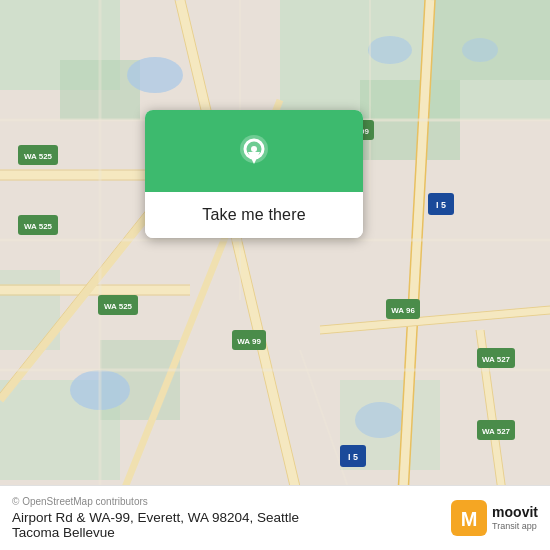 The width and height of the screenshot is (550, 550). I want to click on moovit-icon: M, so click(469, 518).